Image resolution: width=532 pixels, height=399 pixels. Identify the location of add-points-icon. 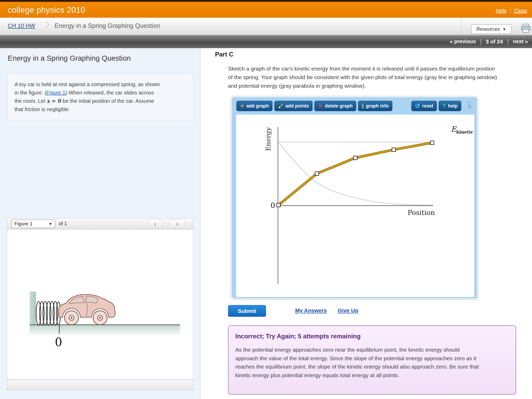
(281, 106).